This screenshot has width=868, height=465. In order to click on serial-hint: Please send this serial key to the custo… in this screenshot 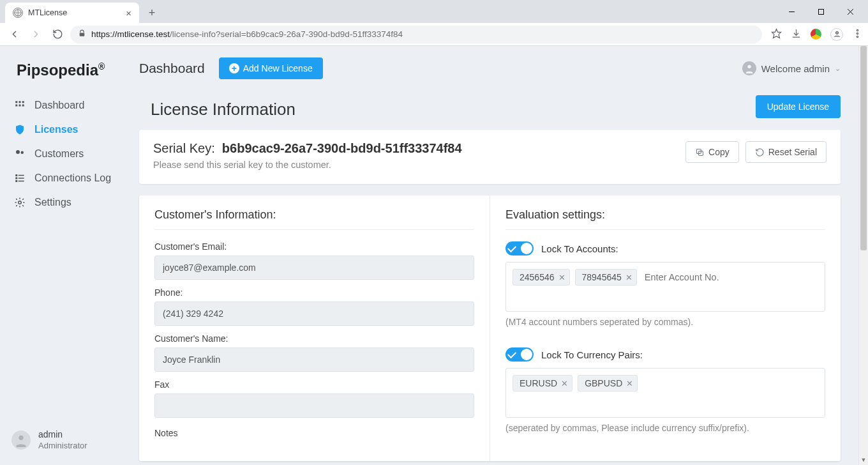, I will do `click(419, 165)`.